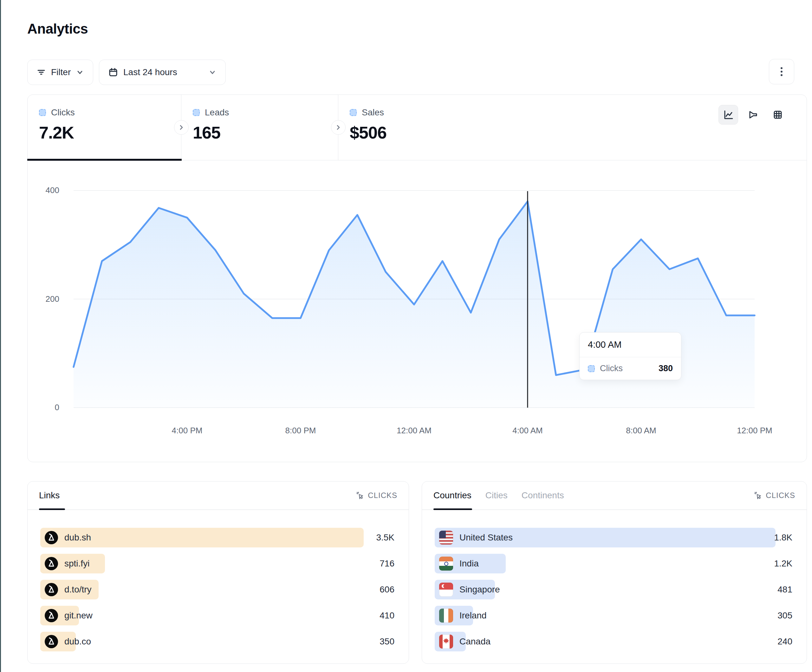  What do you see at coordinates (388, 590) in the screenshot?
I see `row-value: 606` at bounding box center [388, 590].